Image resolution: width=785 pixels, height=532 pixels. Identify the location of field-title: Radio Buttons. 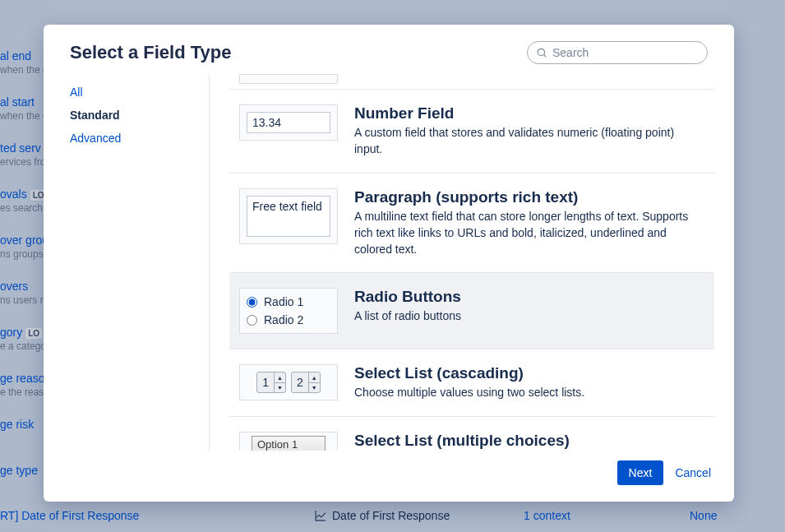
(529, 297).